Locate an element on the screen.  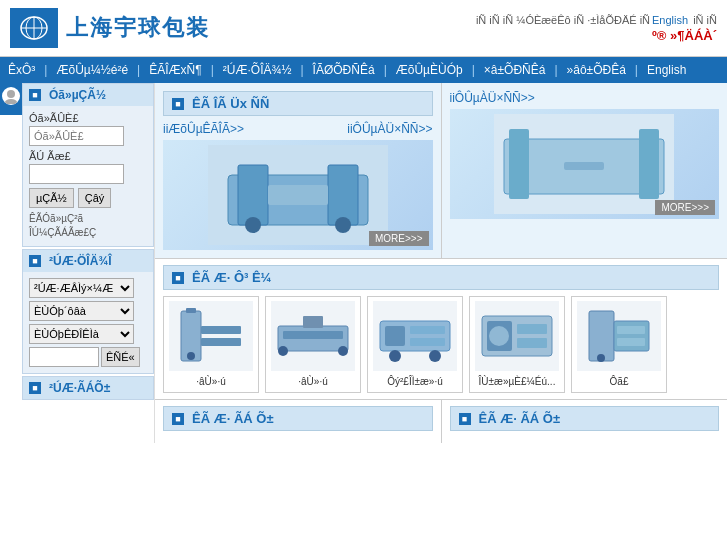
product-card-2: ·âÙ»·ú is located at coordinates (313, 344).